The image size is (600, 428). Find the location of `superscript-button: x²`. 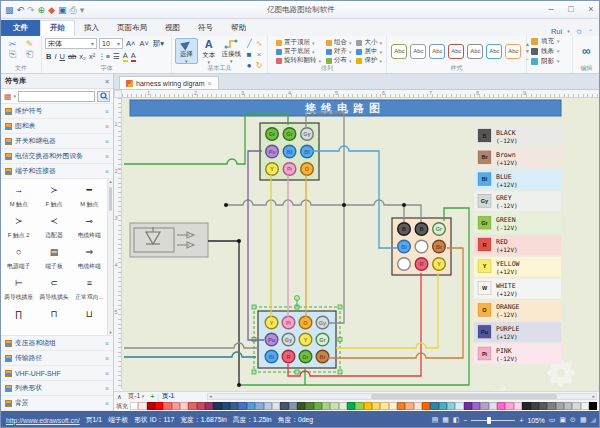

superscript-button: x² is located at coordinates (92, 56).